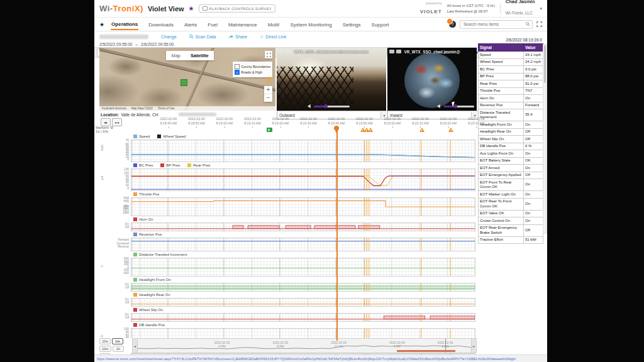  What do you see at coordinates (288, 224) in the screenshot?
I see `chart-horn: Horn OnOnOff` at bounding box center [288, 224].